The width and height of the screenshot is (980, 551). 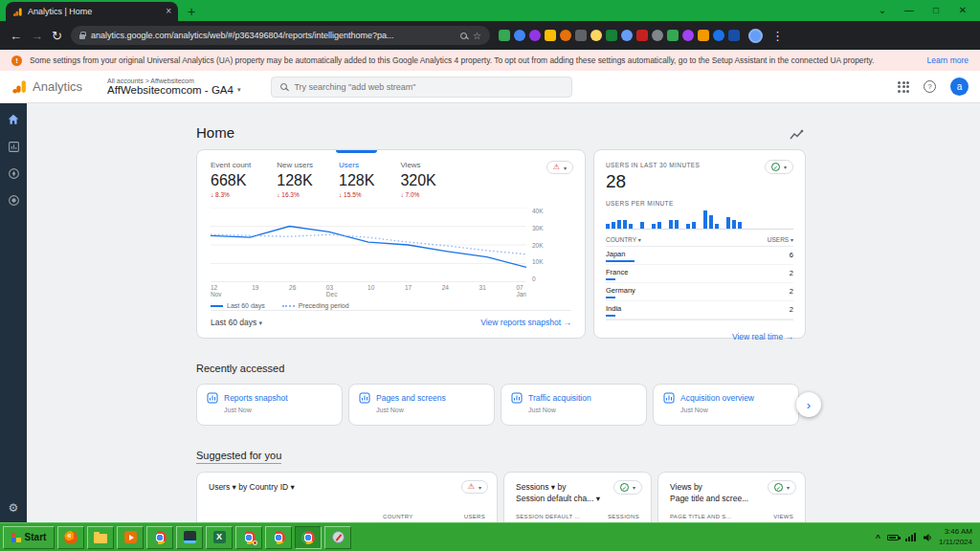 I want to click on network-signal-icon, so click(x=911, y=538).